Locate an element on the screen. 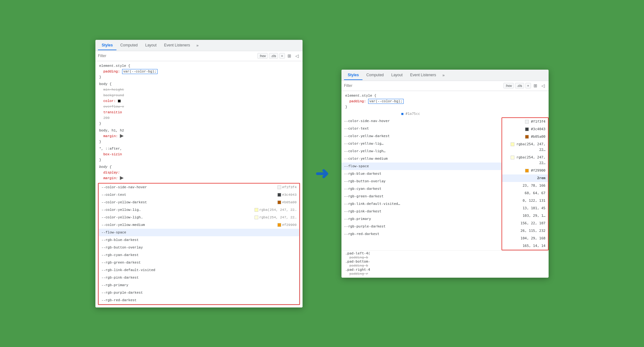  padding-value-input-left: var(--color-bg); is located at coordinates (140, 72).